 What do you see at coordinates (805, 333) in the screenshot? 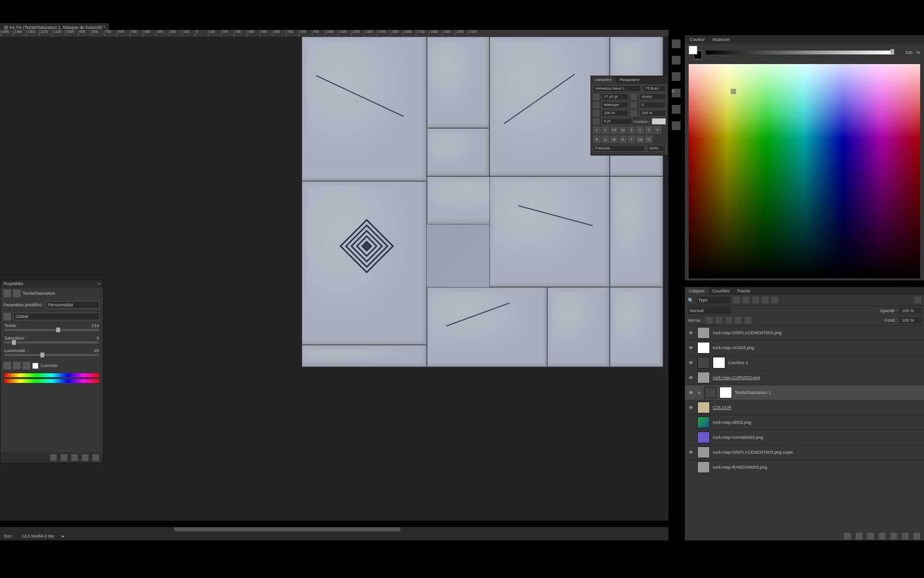
I see `layer-row: 👁rock-map-DISPLACEMENT003.png` at bounding box center [805, 333].